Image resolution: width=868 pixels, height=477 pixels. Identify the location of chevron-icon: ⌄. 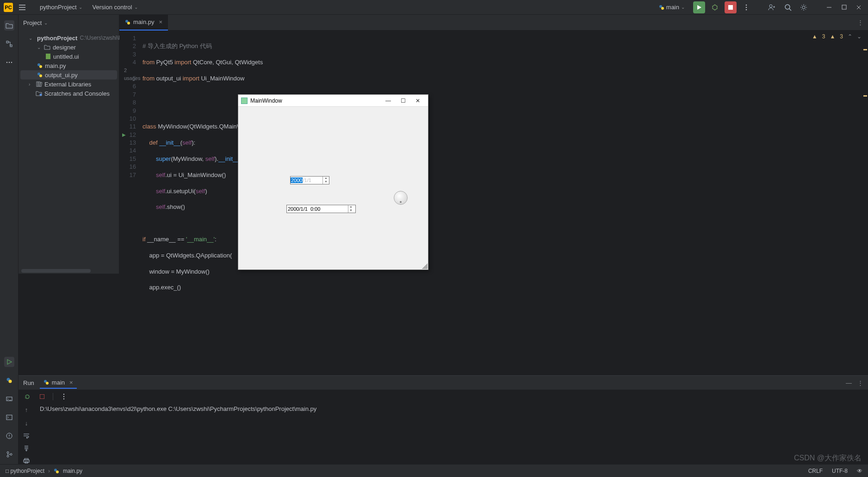
(859, 37).